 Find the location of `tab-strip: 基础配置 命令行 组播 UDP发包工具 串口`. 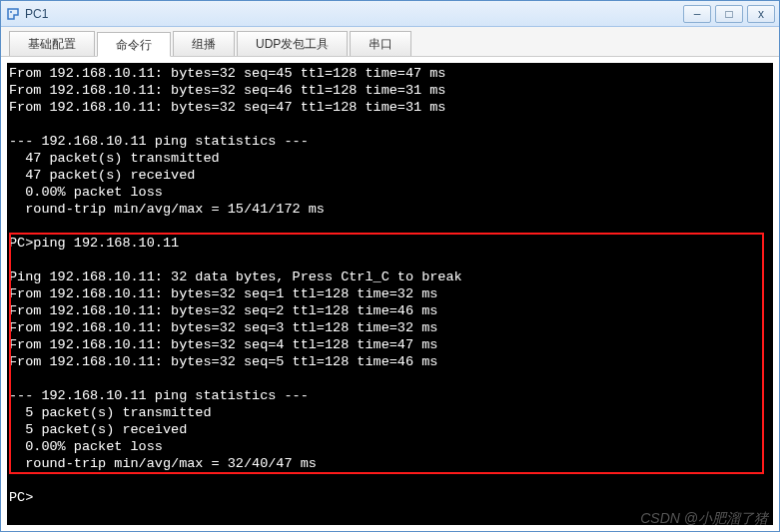

tab-strip: 基础配置 命令行 组播 UDP发包工具 串口 is located at coordinates (390, 42).